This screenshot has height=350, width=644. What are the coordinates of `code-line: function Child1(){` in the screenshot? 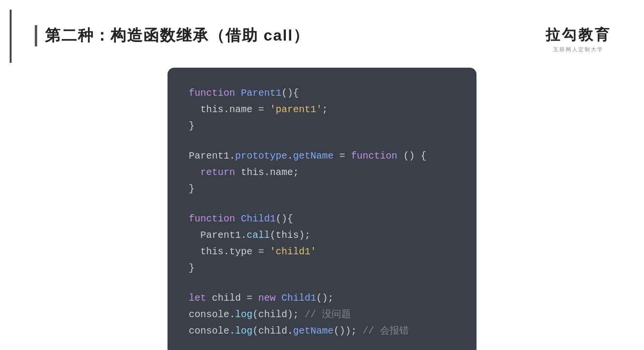 It's located at (322, 219).